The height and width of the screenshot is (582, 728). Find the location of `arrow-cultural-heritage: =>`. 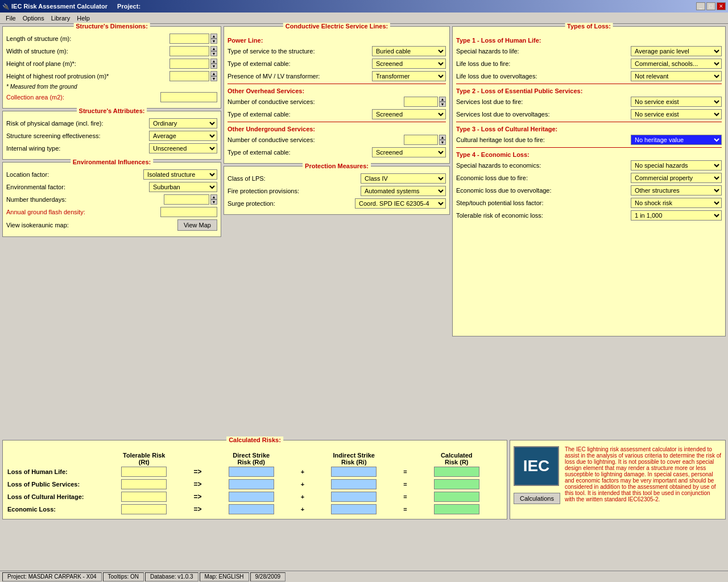

arrow-cultural-heritage: => is located at coordinates (198, 497).